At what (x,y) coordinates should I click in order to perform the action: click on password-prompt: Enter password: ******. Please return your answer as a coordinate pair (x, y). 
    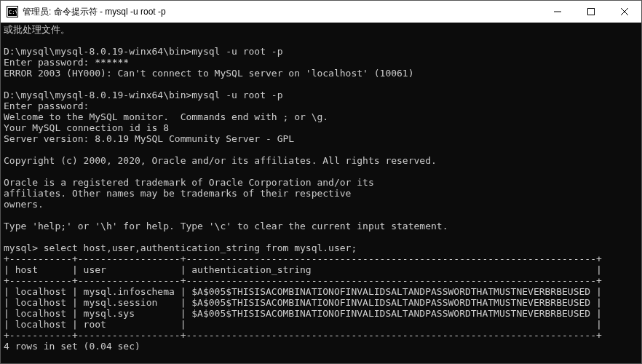
    Looking at the image, I should click on (66, 63).